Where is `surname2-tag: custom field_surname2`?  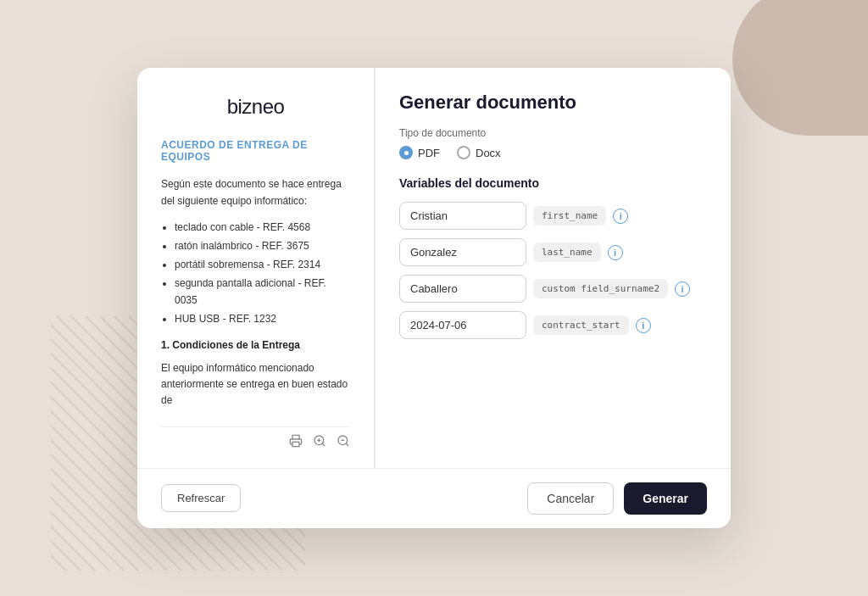 surname2-tag: custom field_surname2 is located at coordinates (600, 288).